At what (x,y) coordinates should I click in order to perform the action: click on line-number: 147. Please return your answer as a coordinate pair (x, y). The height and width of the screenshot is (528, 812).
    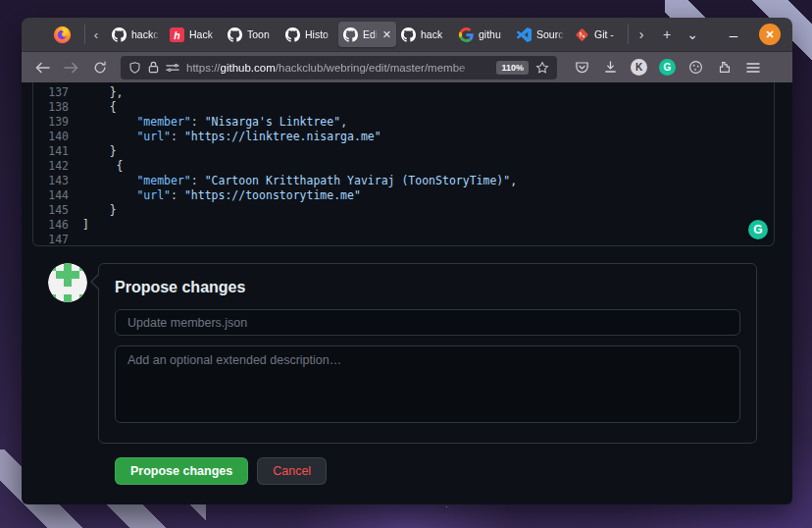
    Looking at the image, I should click on (58, 239).